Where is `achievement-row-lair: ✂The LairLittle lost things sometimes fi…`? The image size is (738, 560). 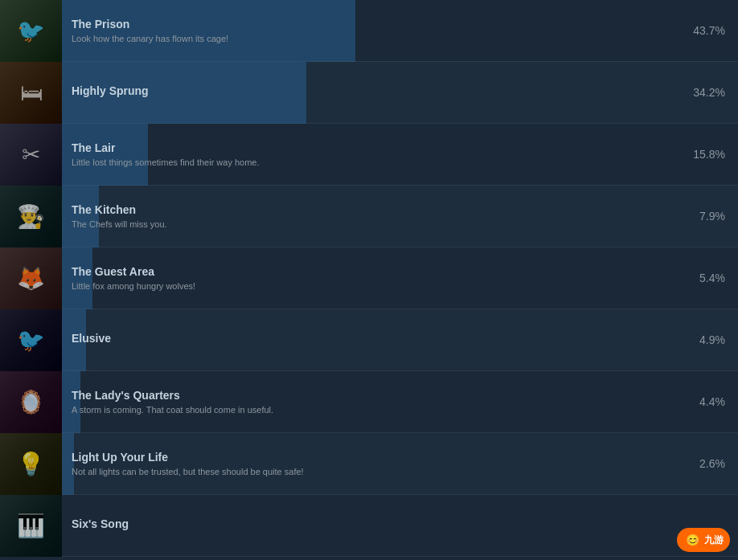 achievement-row-lair: ✂The LairLittle lost things sometimes fi… is located at coordinates (369, 154).